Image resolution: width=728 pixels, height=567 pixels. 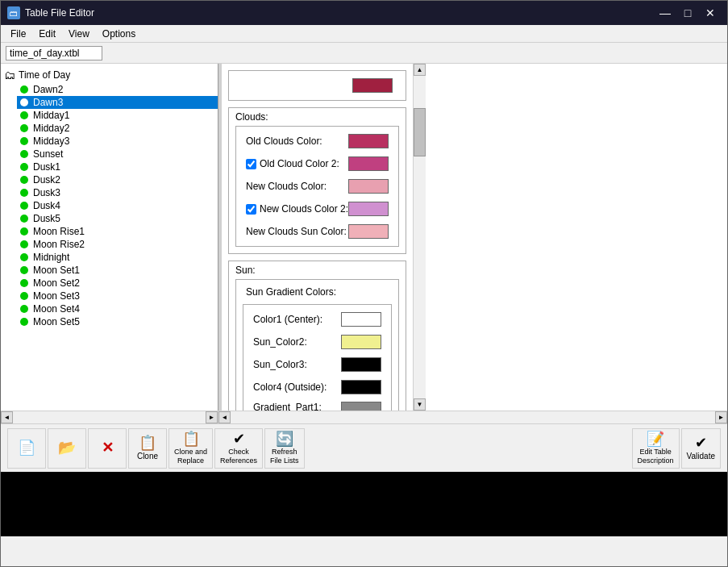 I want to click on tree-items: Dawn2Dawn3Midday1Midday2Midday3SunsetDus…, so click(x=110, y=206).